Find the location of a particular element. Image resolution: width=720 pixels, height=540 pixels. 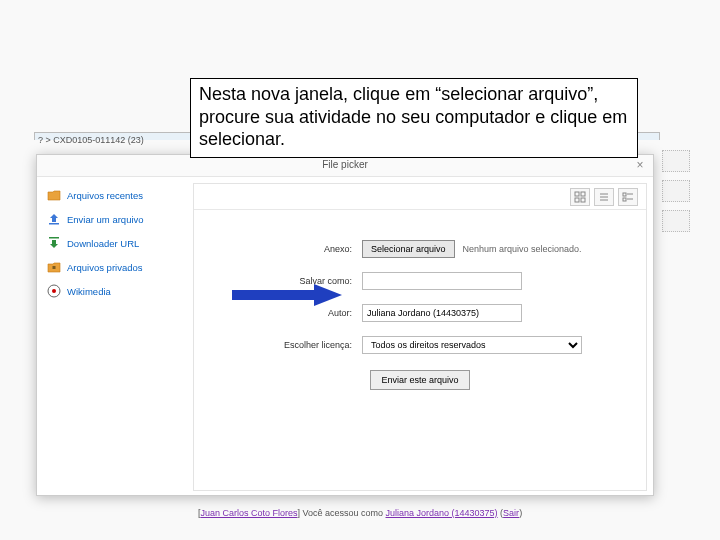

no-file-text: Nenhum arquivo selecionado. is located at coordinates (522, 249).